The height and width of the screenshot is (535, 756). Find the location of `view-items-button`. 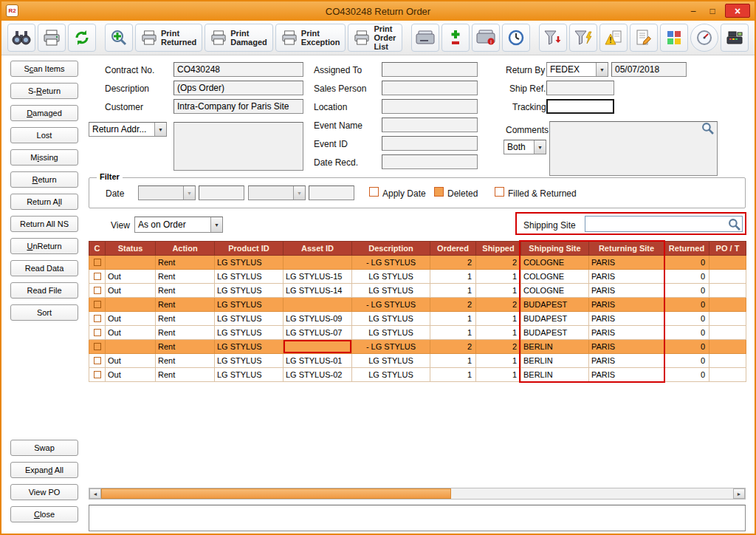

view-items-button is located at coordinates (21, 38).